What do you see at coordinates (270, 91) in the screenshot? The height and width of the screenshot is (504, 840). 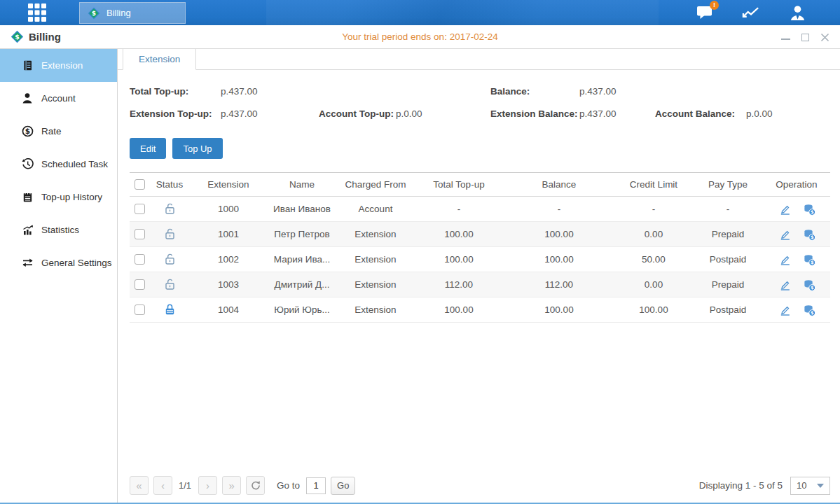 I see `total-topup-value: p.437.00` at bounding box center [270, 91].